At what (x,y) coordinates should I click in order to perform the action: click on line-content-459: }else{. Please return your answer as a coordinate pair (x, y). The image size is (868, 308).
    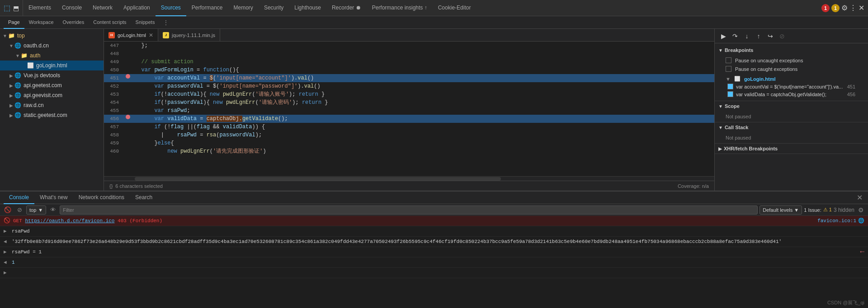
    Looking at the image, I should click on (423, 143).